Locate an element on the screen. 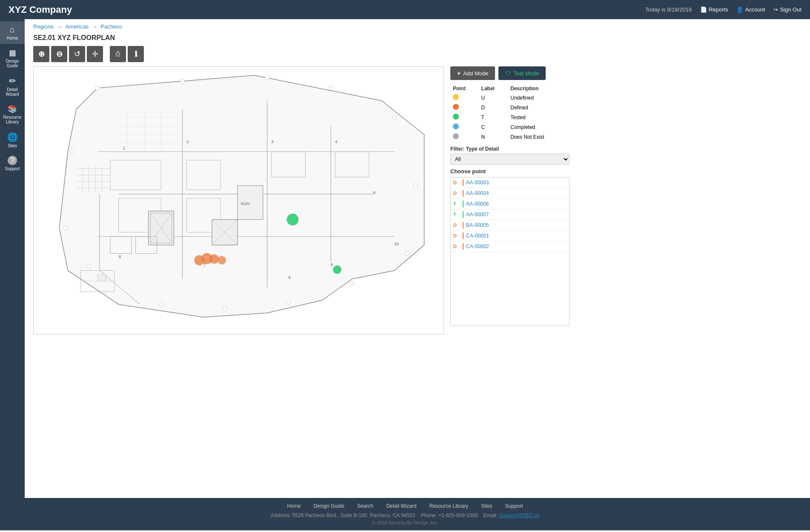 This screenshot has height=532, width=810. info-button: ℹ is located at coordinates (136, 54).